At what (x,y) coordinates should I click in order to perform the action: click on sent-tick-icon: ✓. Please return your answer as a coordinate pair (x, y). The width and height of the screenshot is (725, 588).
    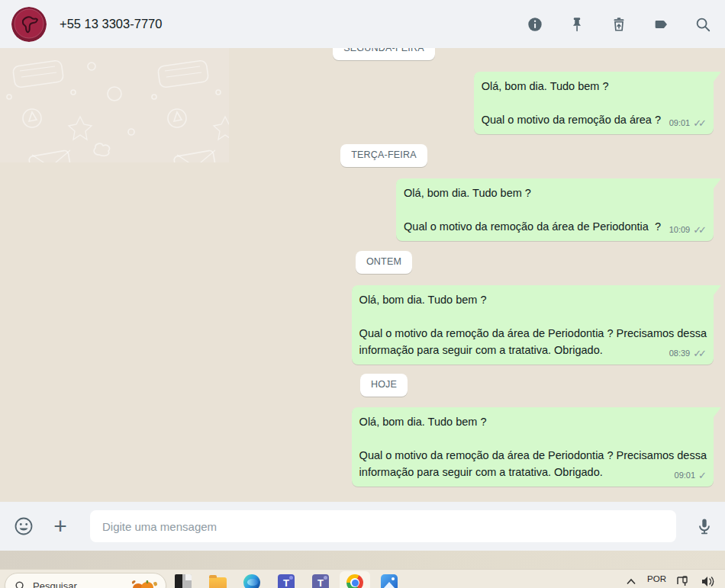
    Looking at the image, I should click on (702, 476).